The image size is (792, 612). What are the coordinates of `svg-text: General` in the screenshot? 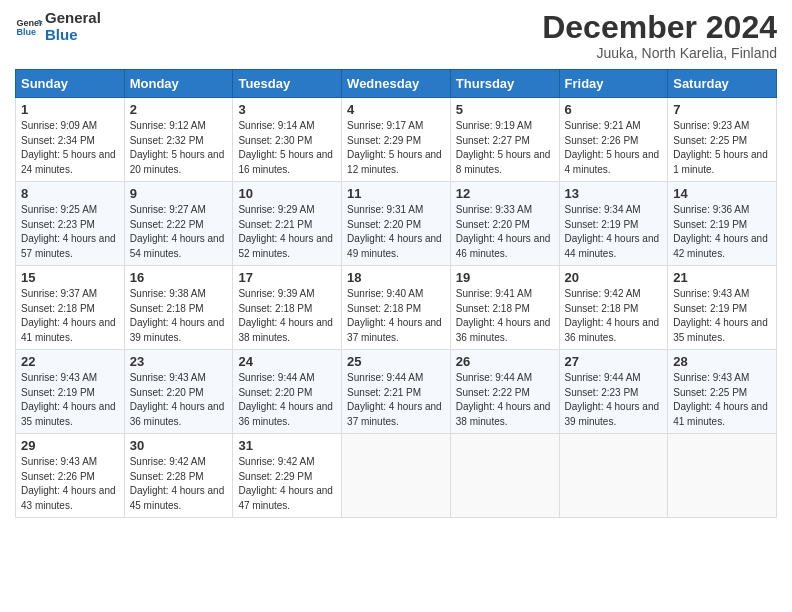 It's located at (30, 22).